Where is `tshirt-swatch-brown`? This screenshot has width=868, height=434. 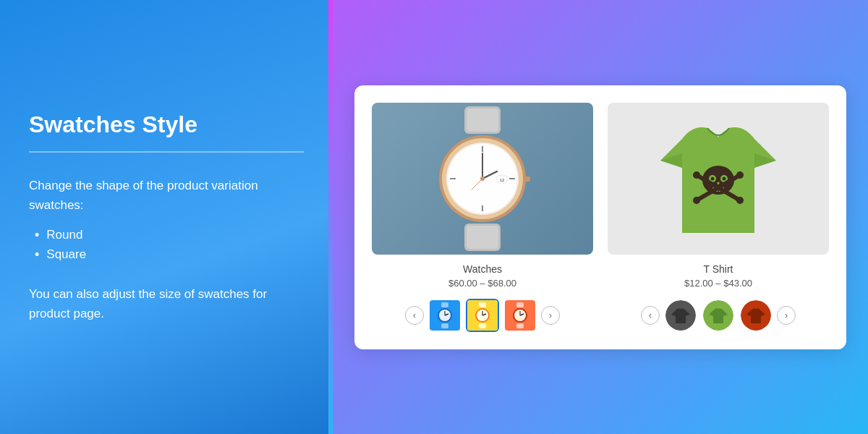
tshirt-swatch-brown is located at coordinates (756, 315).